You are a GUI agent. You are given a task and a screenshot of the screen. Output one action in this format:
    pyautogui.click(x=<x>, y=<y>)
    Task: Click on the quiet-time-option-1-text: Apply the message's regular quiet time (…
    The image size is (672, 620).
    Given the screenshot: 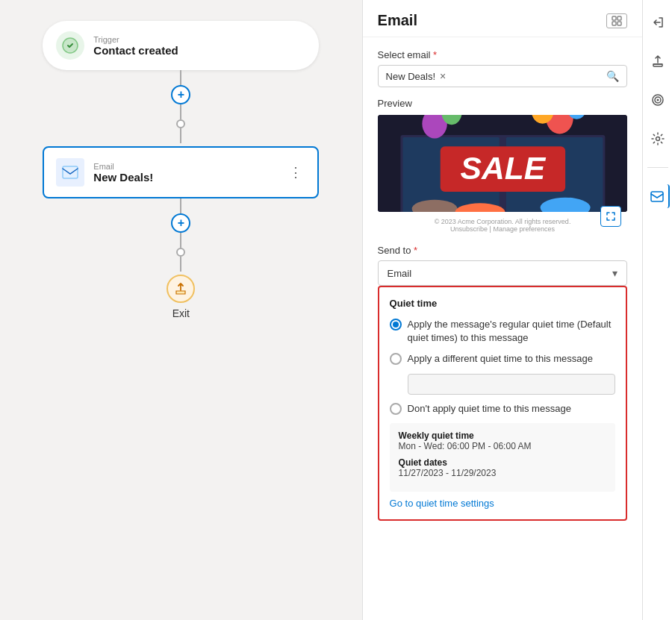 What is the action you would take?
    pyautogui.click(x=512, y=331)
    